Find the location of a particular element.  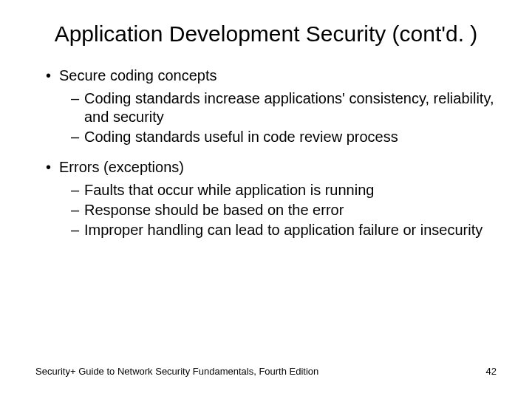

footer-source: Security+ Guide to Network Security Fund… is located at coordinates (177, 371).